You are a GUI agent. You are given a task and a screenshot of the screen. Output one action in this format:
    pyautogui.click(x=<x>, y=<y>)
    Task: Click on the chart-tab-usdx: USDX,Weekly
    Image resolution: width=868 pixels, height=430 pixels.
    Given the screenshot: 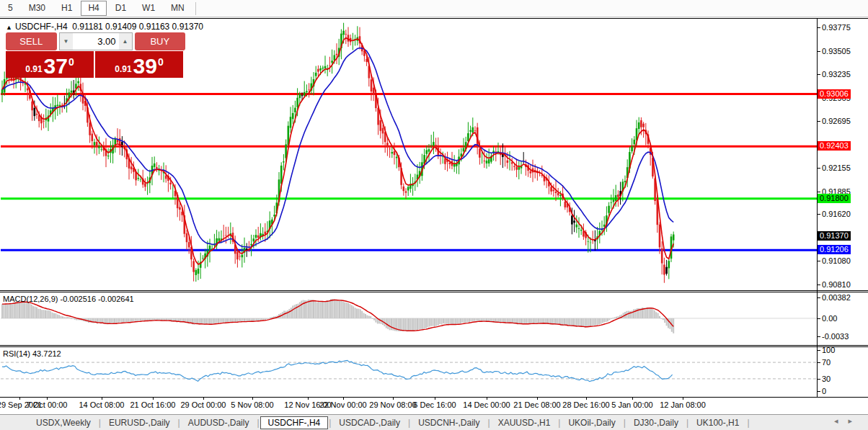 What is the action you would take?
    pyautogui.click(x=63, y=423)
    